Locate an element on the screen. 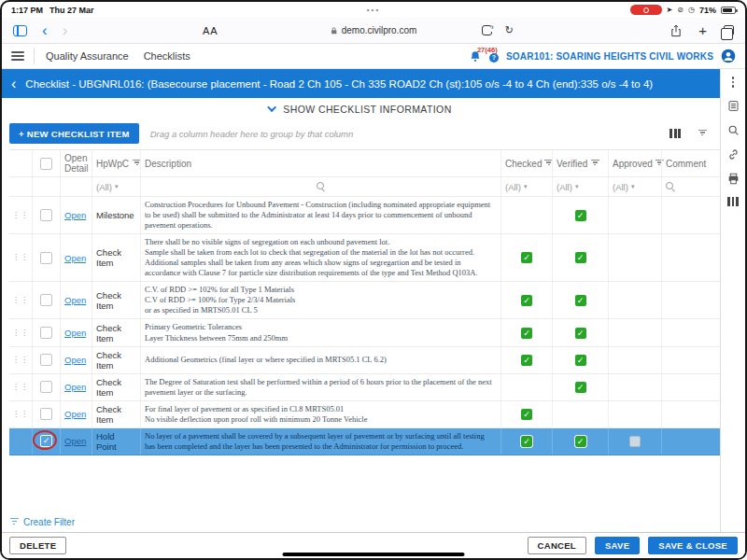 The image size is (747, 560). col-approved: Approved is located at coordinates (635, 163).